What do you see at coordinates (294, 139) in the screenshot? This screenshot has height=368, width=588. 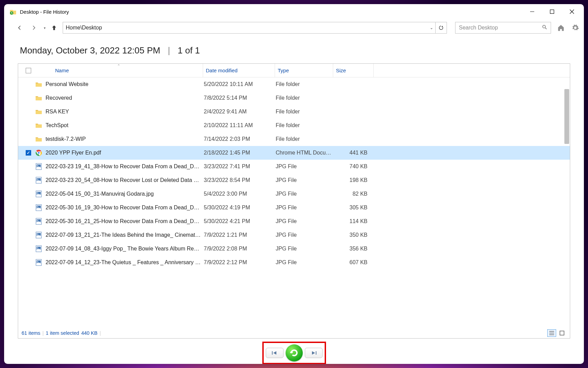 I see `table-row: testdisk-7.2-WIP7/14/2022 2:03 PMFile fo…` at bounding box center [294, 139].